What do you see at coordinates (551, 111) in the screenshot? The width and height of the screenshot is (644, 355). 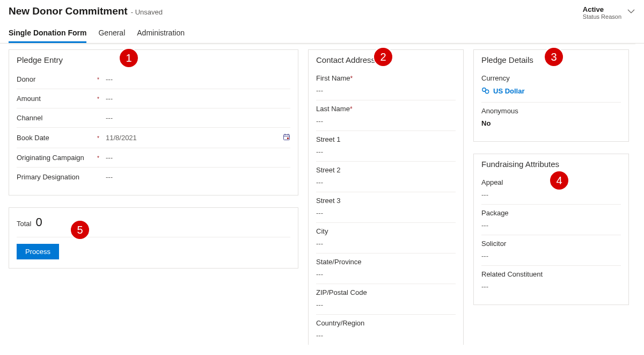 I see `field-label: Anonymous` at bounding box center [551, 111].